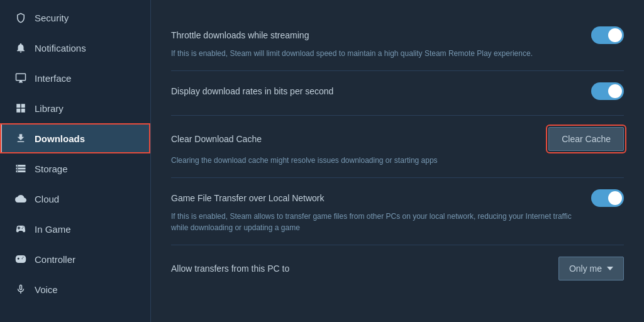 This screenshot has width=644, height=322. What do you see at coordinates (52, 169) in the screenshot?
I see `sidebar-item-label: Storage` at bounding box center [52, 169].